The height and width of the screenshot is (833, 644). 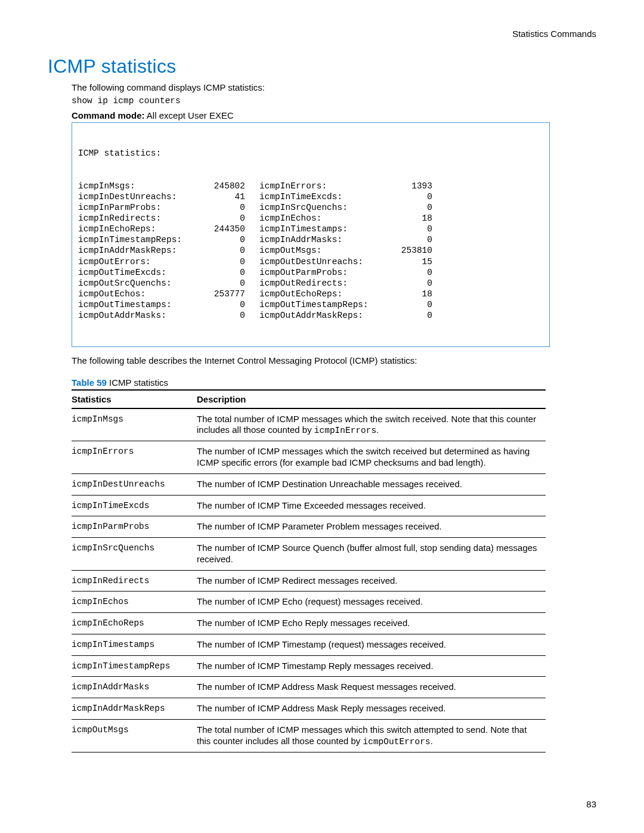 I want to click on stat-label: icmpInAddrMasks:, so click(x=322, y=240).